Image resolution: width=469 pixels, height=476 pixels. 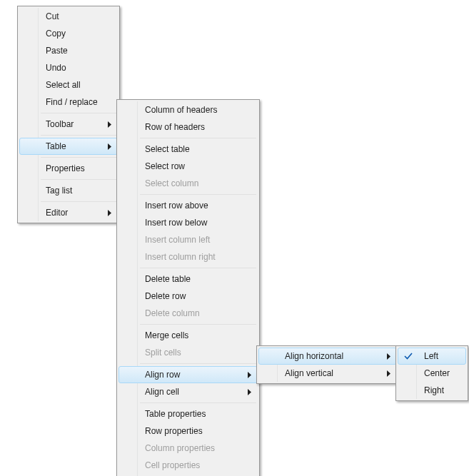 What do you see at coordinates (309, 373) in the screenshot?
I see `label: Align vertical` at bounding box center [309, 373].